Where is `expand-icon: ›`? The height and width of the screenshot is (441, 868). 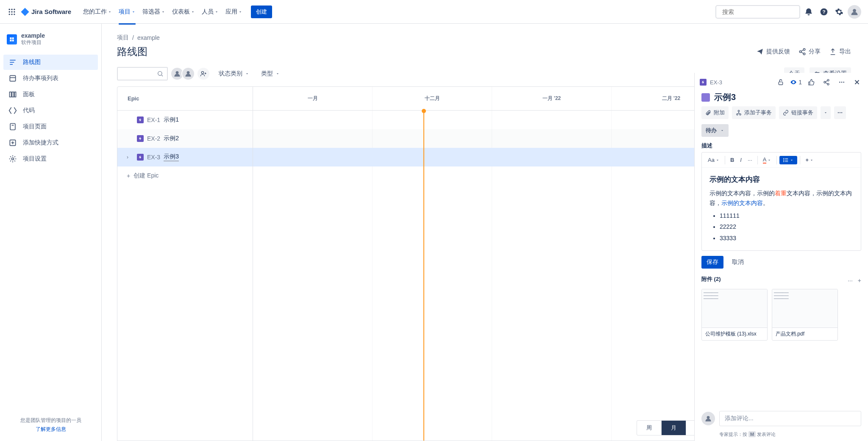
expand-icon: › is located at coordinates (130, 157).